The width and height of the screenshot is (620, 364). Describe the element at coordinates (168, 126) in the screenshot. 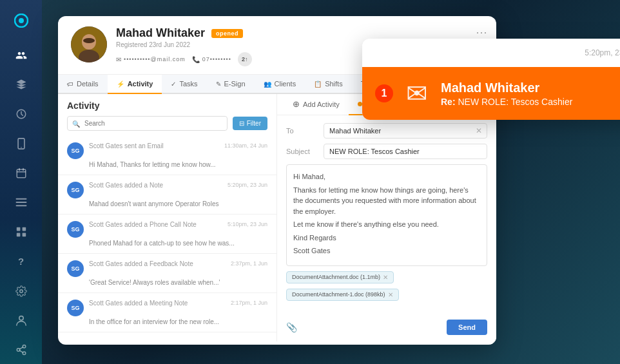

I see `activity-search-bar: 🔍 ⊟ Filter` at that location.